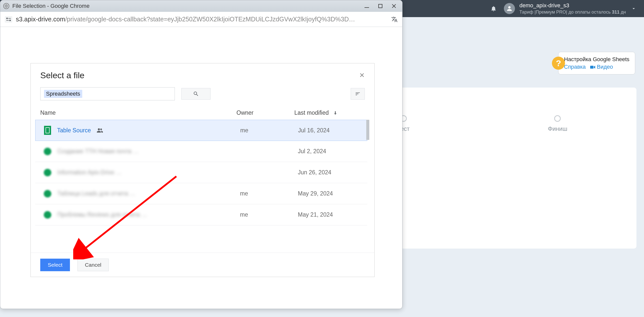  Describe the element at coordinates (558, 63) in the screenshot. I see `question-icon: ?` at that location.